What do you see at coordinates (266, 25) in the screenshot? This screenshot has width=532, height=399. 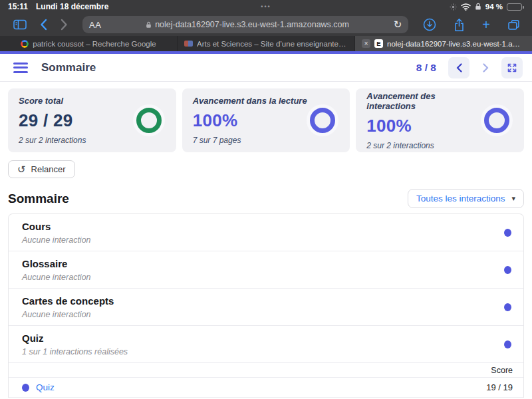 I see `safari-toolbar: AA nolej-data162907-live.s3.eu-west-1.am…` at bounding box center [266, 25].